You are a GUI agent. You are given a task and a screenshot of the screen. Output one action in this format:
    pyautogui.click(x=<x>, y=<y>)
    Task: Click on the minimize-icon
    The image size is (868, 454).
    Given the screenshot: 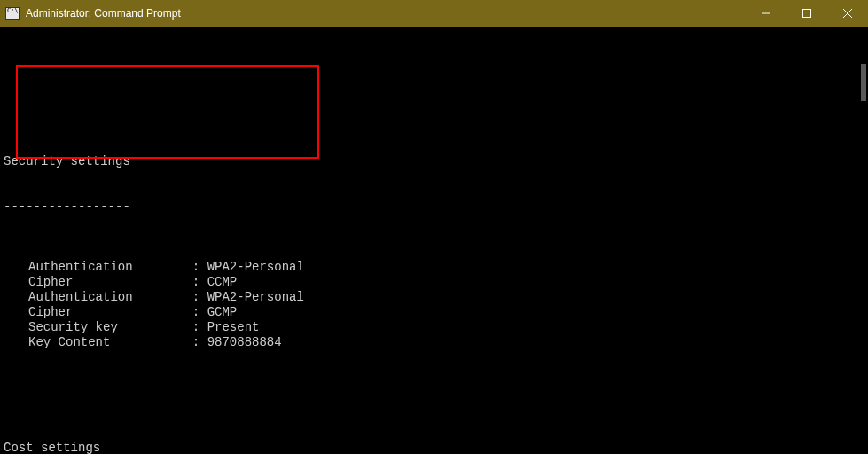 What is the action you would take?
    pyautogui.click(x=766, y=13)
    